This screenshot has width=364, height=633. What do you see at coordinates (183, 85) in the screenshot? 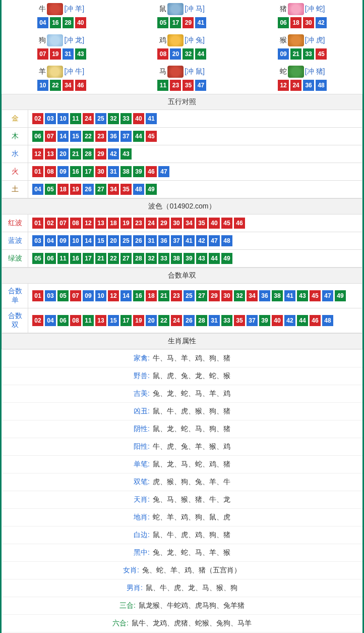
I see `zodiac-numbers: 11233547` at bounding box center [183, 85].